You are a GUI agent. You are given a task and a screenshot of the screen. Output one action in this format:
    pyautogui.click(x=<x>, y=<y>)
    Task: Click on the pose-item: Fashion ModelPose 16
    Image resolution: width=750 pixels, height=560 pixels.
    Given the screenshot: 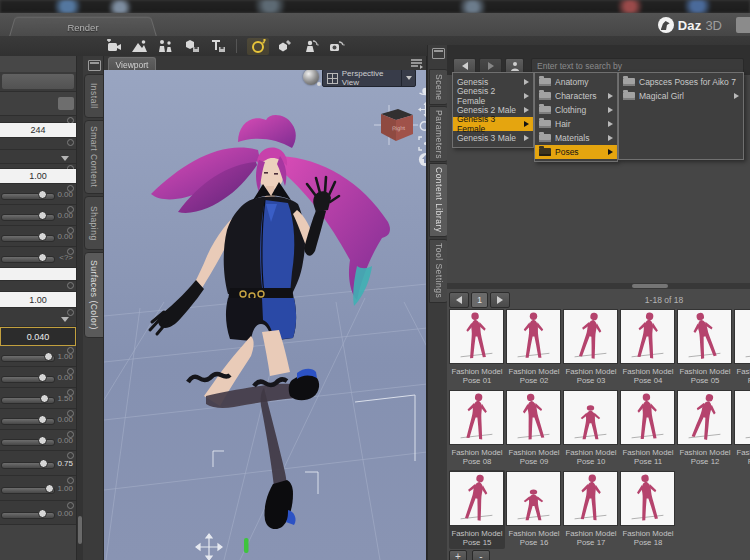 What is the action you would take?
    pyautogui.click(x=534, y=510)
    